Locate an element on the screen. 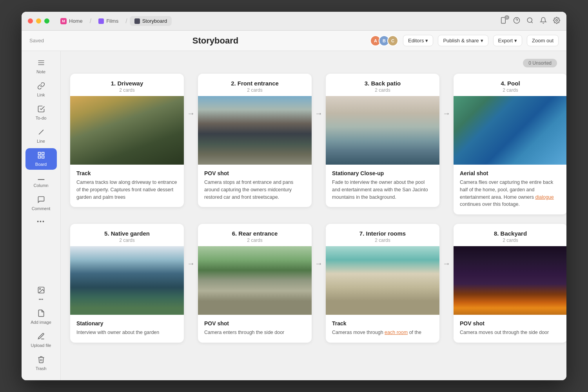  export-chevron-icon: ▾ is located at coordinates (516, 41).